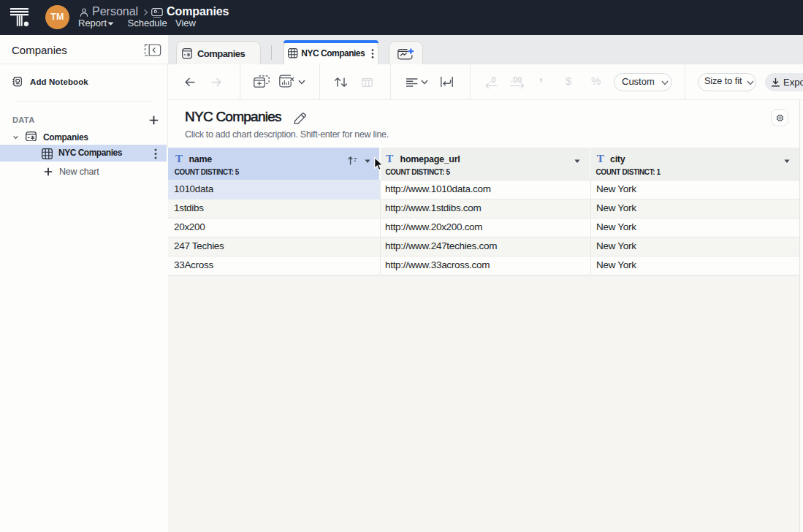  I want to click on svg-text: .0, so click(492, 80).